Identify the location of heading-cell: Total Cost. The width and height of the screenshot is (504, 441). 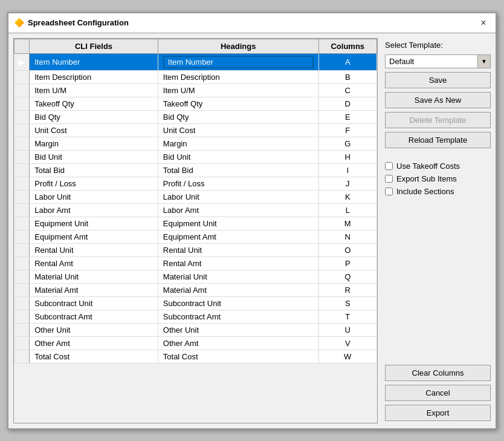
(238, 356).